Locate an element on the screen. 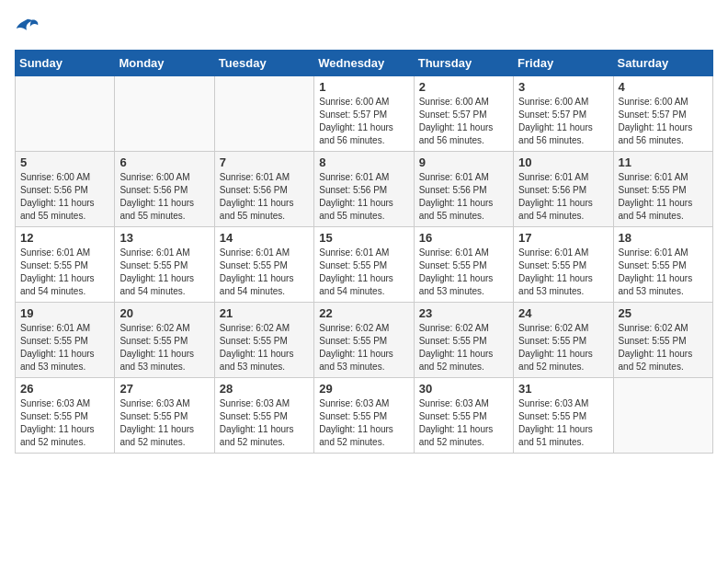  calendar-cell: 16Sunrise: 6:01 AM Sunset: 5:55 PM Dayli… is located at coordinates (463, 265).